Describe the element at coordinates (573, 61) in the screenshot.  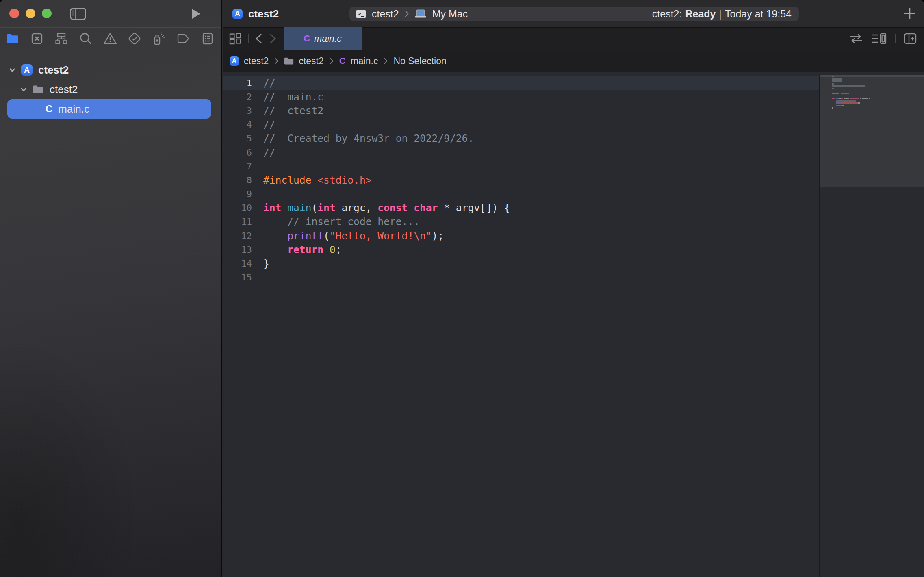
I see `jump-bar: Actest2ctest2Cmain.cNo Selection` at that location.